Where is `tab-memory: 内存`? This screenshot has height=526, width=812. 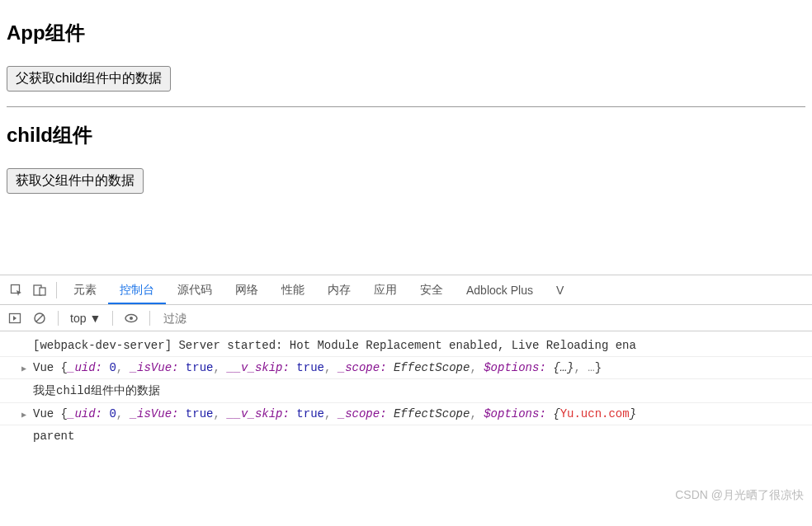
tab-memory: 内存 is located at coordinates (339, 290).